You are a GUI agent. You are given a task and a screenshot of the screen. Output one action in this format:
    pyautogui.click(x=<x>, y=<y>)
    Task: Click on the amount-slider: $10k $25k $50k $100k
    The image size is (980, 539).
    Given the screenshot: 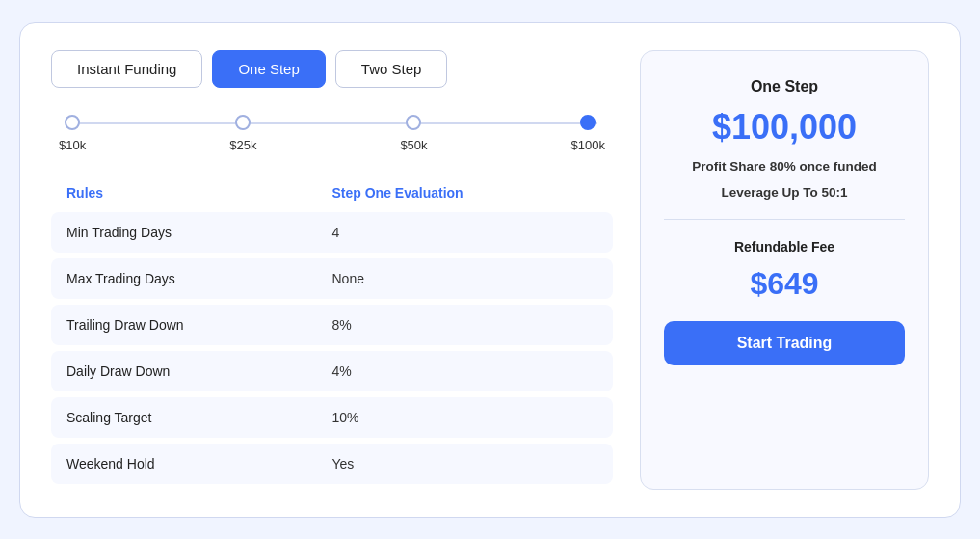 What is the action you would take?
    pyautogui.click(x=331, y=133)
    